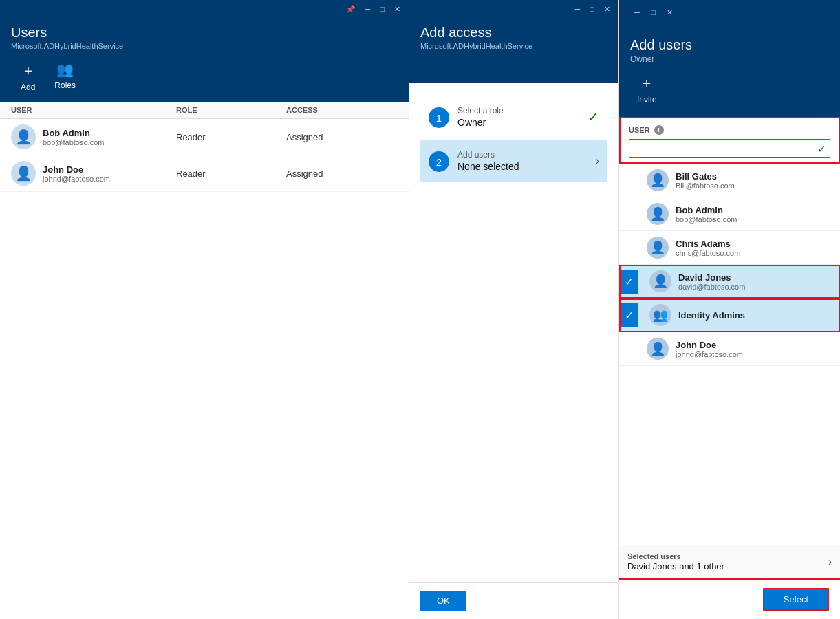  I want to click on step-2-number: 2, so click(439, 162).